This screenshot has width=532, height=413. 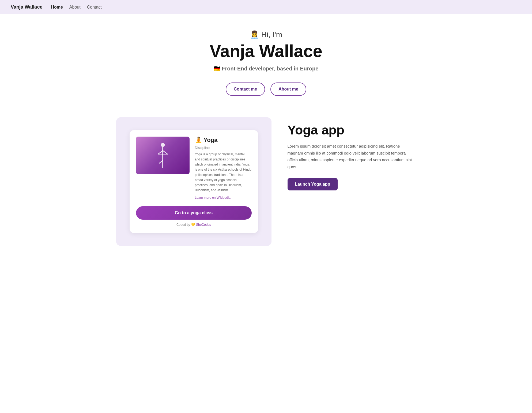 What do you see at coordinates (266, 69) in the screenshot?
I see `hero-subtitle: 🇩🇪 Front-End developer, based in Europe` at bounding box center [266, 69].